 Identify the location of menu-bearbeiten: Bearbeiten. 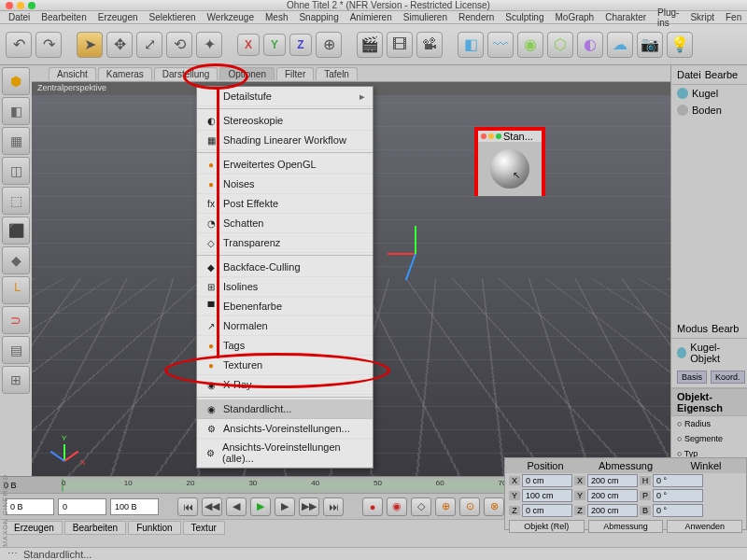
(63, 17).